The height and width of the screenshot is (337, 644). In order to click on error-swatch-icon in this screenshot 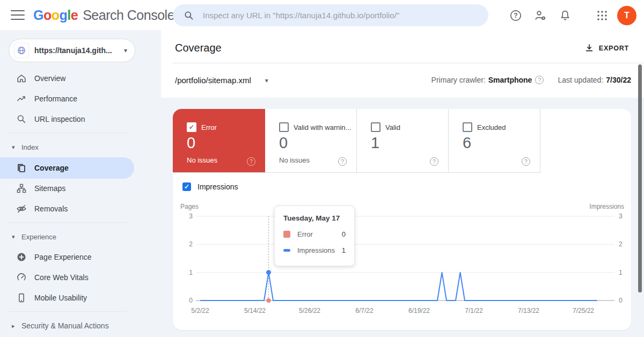, I will do `click(287, 234)`.